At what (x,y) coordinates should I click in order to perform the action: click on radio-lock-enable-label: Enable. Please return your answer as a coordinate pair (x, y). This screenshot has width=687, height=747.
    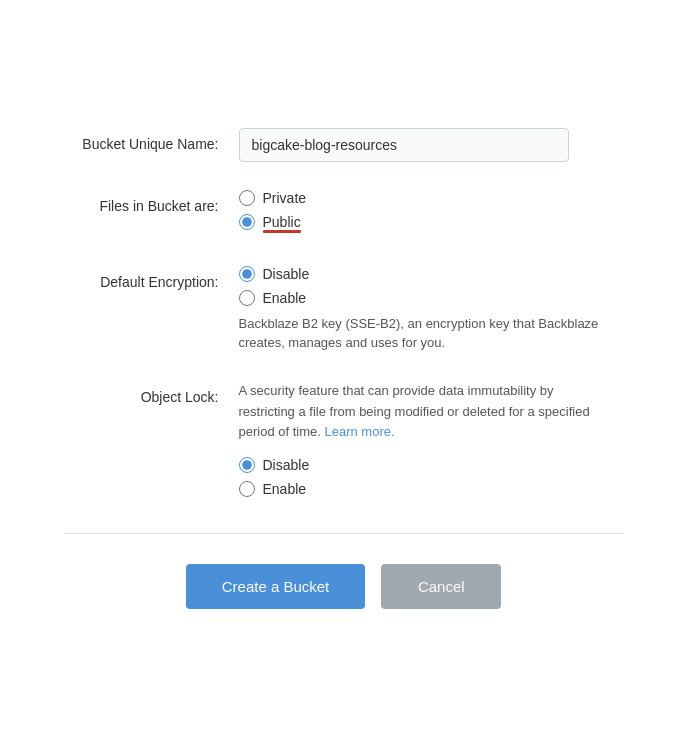
    Looking at the image, I should click on (285, 489).